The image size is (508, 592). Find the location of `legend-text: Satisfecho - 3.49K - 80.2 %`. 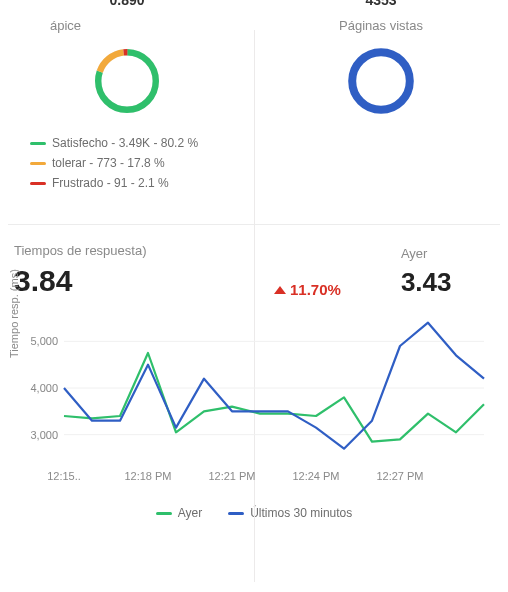

legend-text: Satisfecho - 3.49K - 80.2 % is located at coordinates (125, 143).